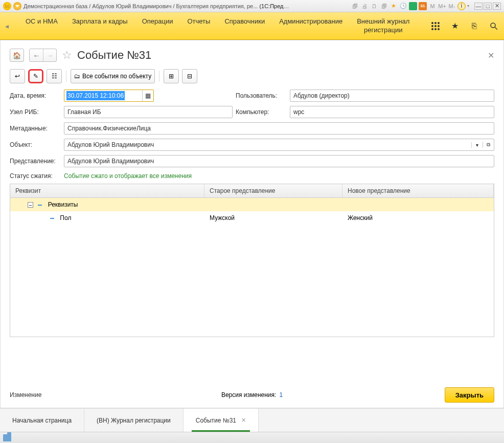 The image size is (504, 443). I want to click on home-button: 🏠, so click(17, 55).